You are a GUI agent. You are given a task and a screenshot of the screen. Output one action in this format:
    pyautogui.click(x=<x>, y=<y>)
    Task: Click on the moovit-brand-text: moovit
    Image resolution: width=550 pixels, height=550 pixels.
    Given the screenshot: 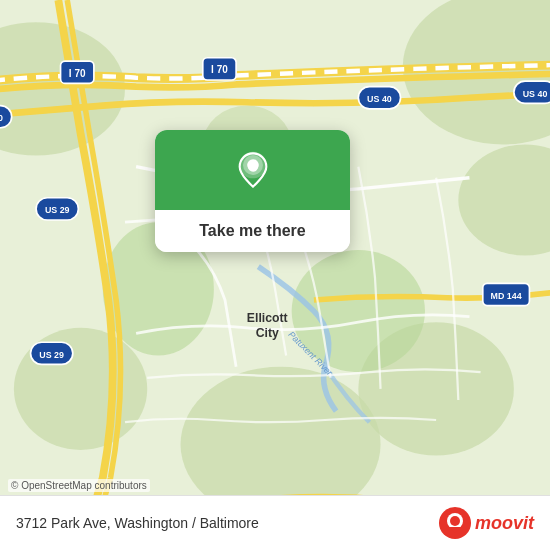 What is the action you would take?
    pyautogui.click(x=504, y=524)
    